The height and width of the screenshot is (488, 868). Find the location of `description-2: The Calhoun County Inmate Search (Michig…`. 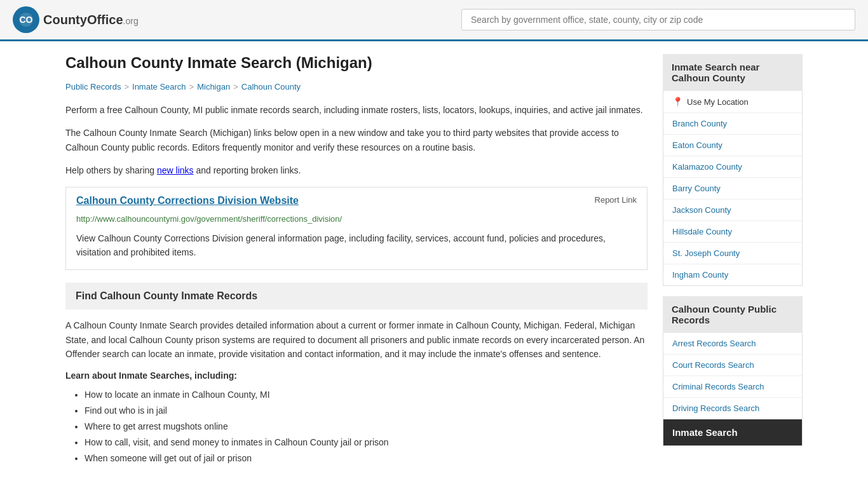

description-2: The Calhoun County Inmate Search (Michig… is located at coordinates (356, 140).